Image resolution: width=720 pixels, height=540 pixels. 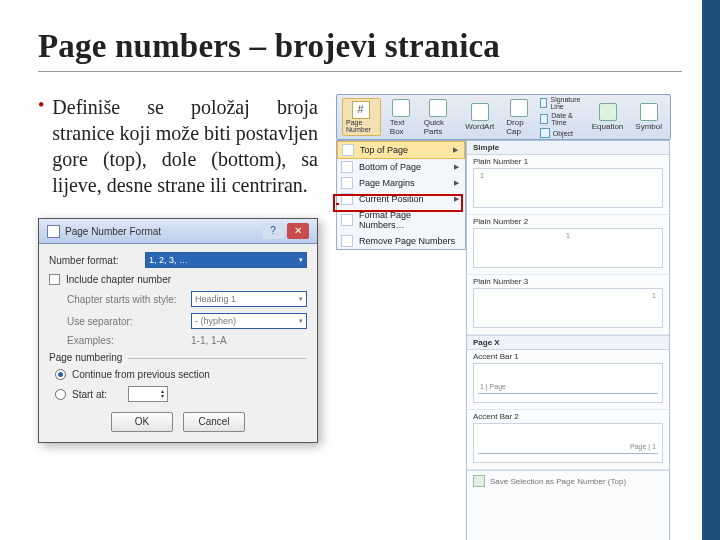 What do you see at coordinates (126, 340) in the screenshot?
I see `examples-label: Examples:` at bounding box center [126, 340].